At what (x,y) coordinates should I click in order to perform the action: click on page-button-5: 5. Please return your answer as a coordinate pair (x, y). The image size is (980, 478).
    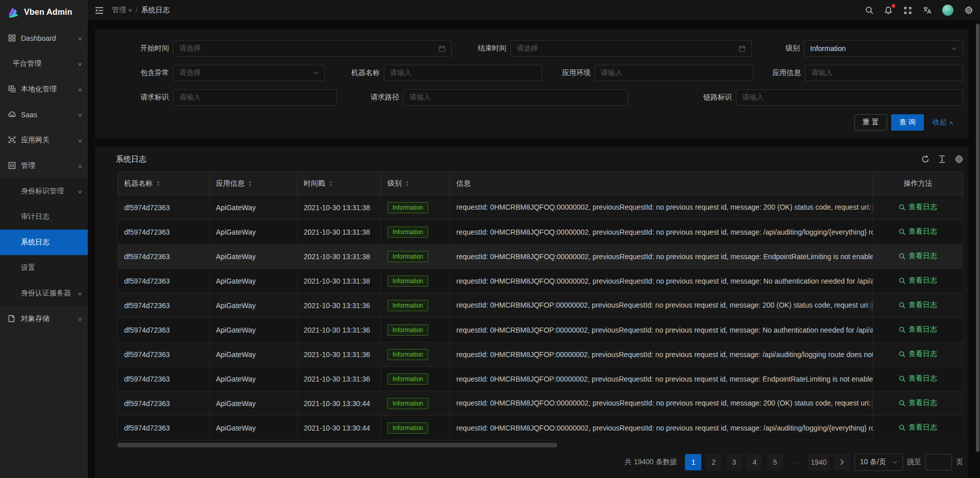
    Looking at the image, I should click on (775, 462).